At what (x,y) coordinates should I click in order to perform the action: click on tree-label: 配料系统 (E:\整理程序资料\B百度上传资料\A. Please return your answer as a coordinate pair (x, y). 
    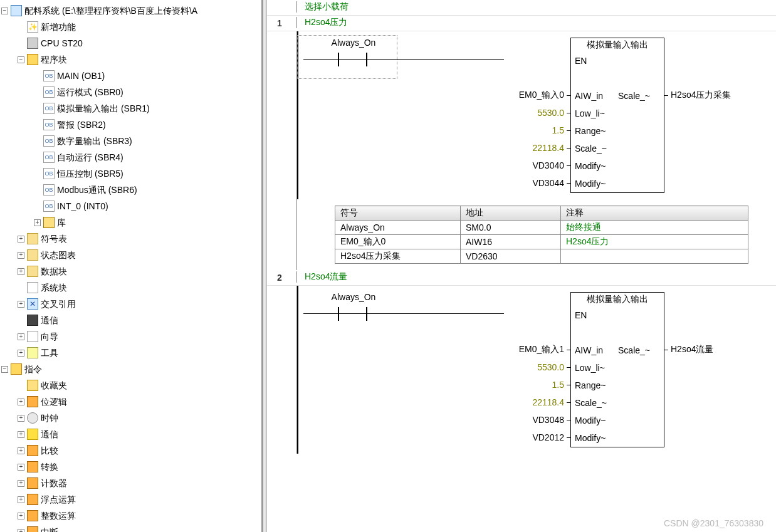
    Looking at the image, I should click on (111, 11).